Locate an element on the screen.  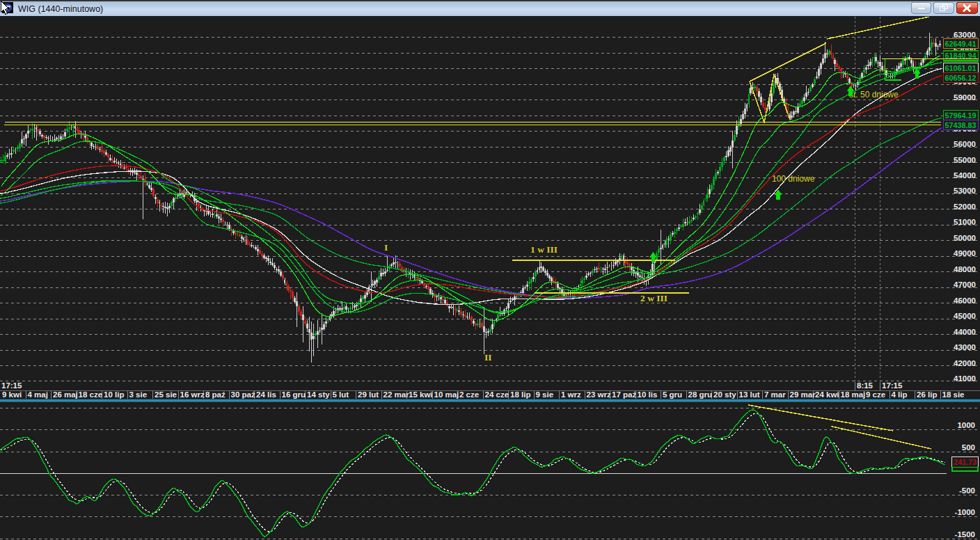
svg-text: 5 gru is located at coordinates (672, 395).